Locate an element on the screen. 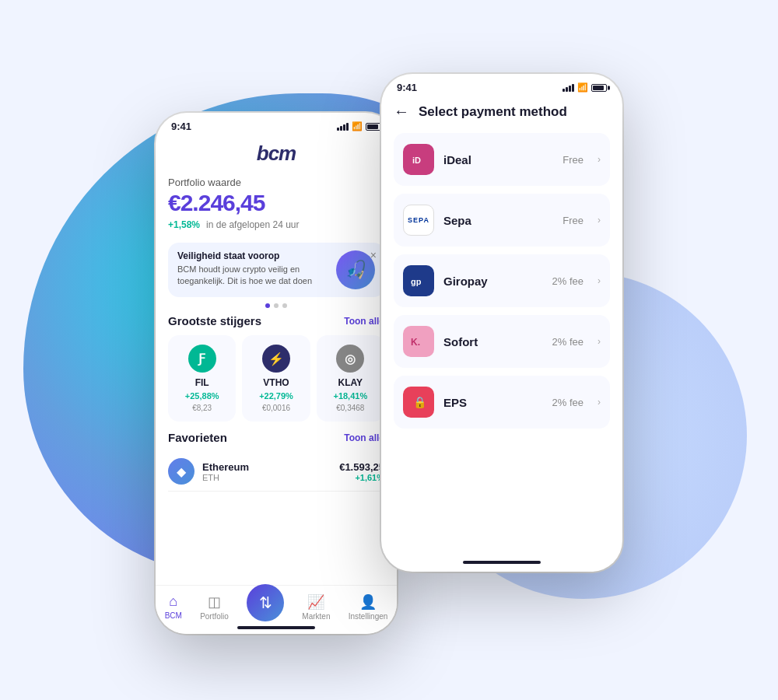 The image size is (778, 700). sepa-name: Sepa is located at coordinates (498, 221).